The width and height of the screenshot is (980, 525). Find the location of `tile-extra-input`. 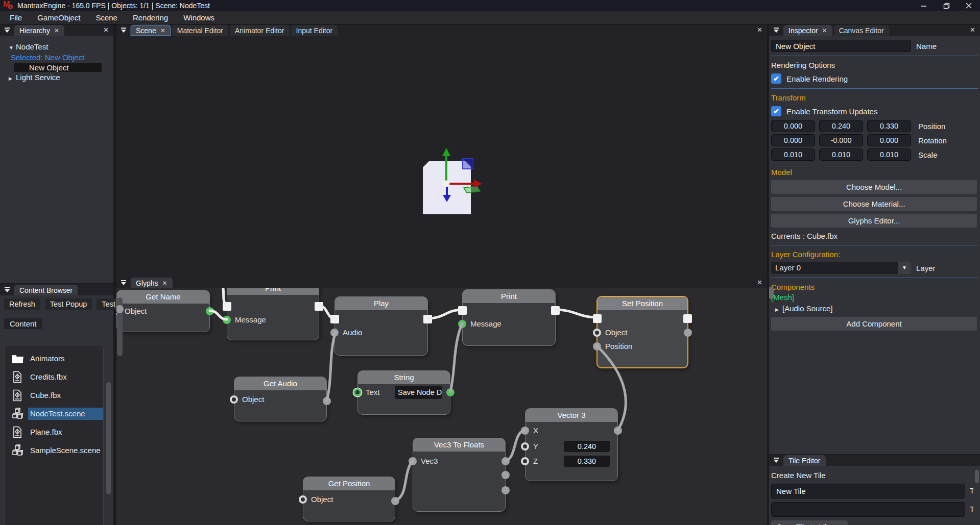

tile-extra-input is located at coordinates (868, 509).